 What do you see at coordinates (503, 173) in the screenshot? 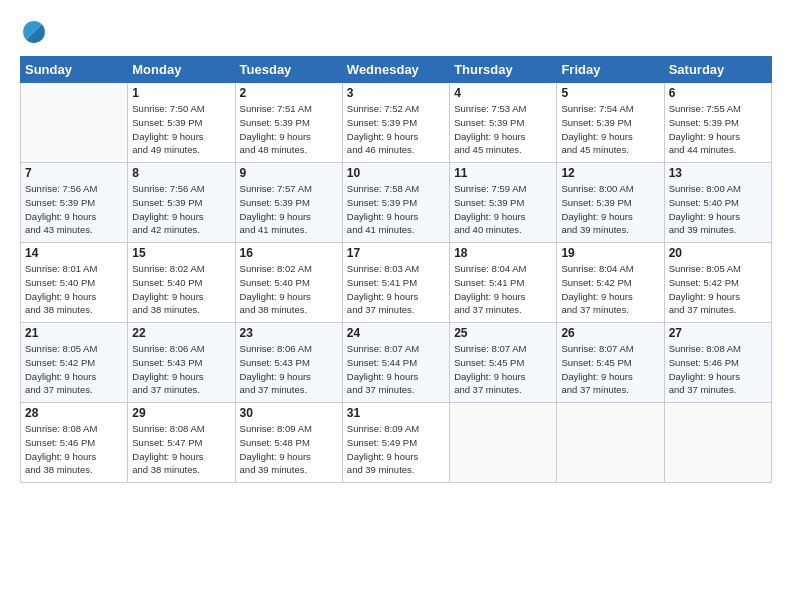
I see `day-number: 11` at bounding box center [503, 173].